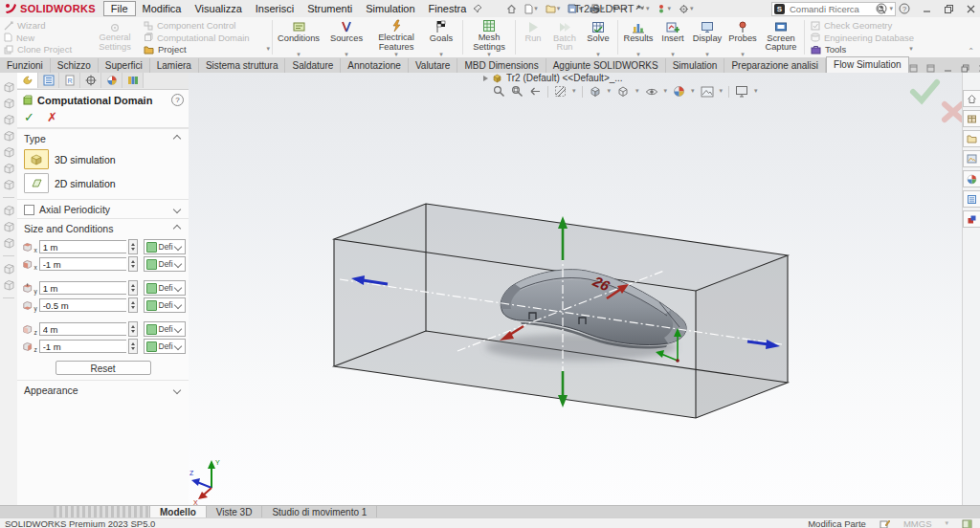  I want to click on display-button: Display▾, so click(707, 37).